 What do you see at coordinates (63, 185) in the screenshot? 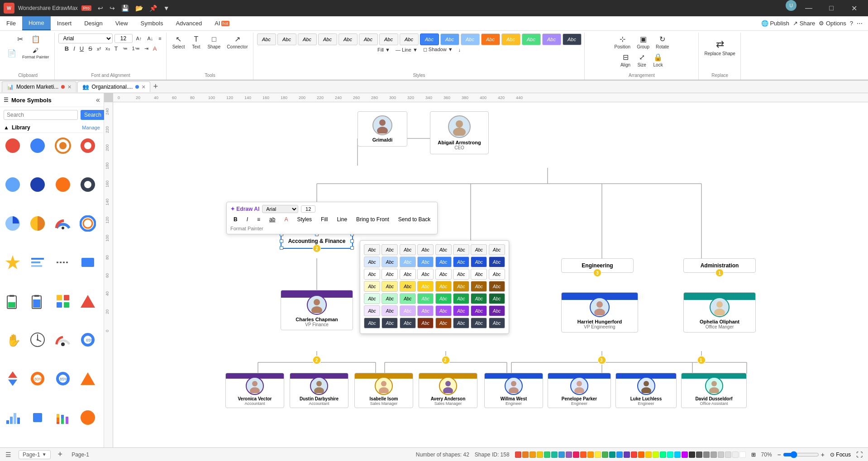
I see `symbol-orange-circle` at bounding box center [63, 185].